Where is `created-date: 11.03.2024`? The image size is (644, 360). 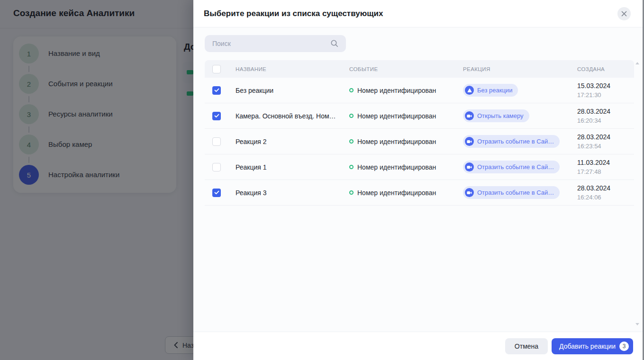 created-date: 11.03.2024 is located at coordinates (606, 163).